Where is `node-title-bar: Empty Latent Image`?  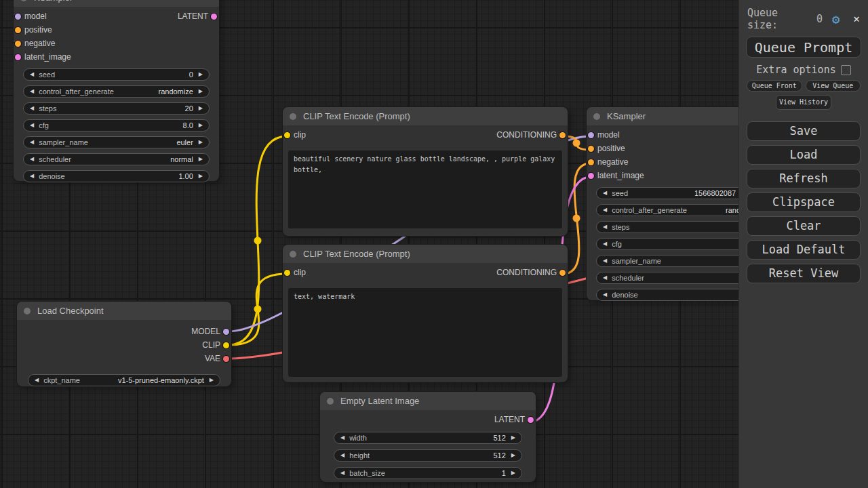
node-title-bar: Empty Latent Image is located at coordinates (428, 401).